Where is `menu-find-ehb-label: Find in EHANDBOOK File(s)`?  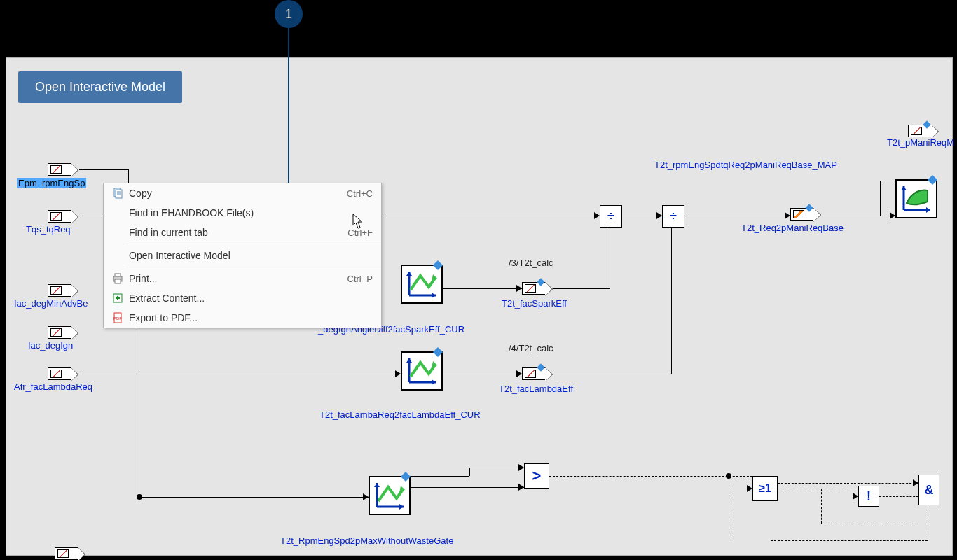
menu-find-ehb-label: Find in EHANDBOOK File(s) is located at coordinates (251, 213).